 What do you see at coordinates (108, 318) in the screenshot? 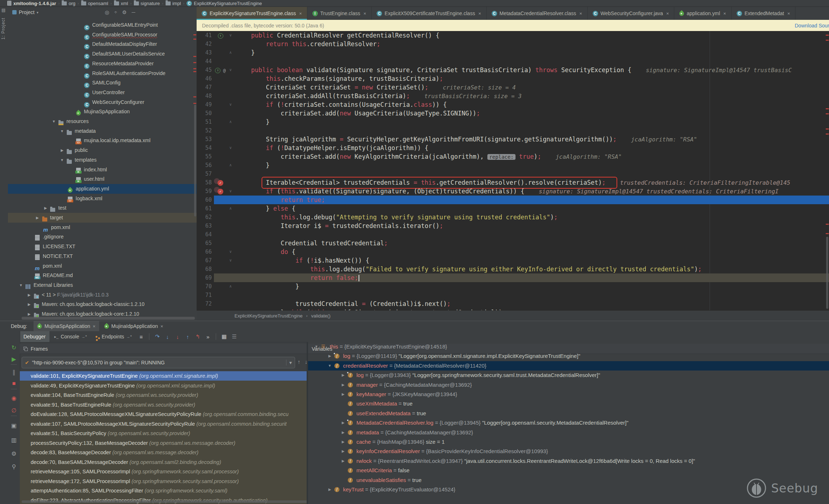
I see `project-hscrollbar` at bounding box center [108, 318].